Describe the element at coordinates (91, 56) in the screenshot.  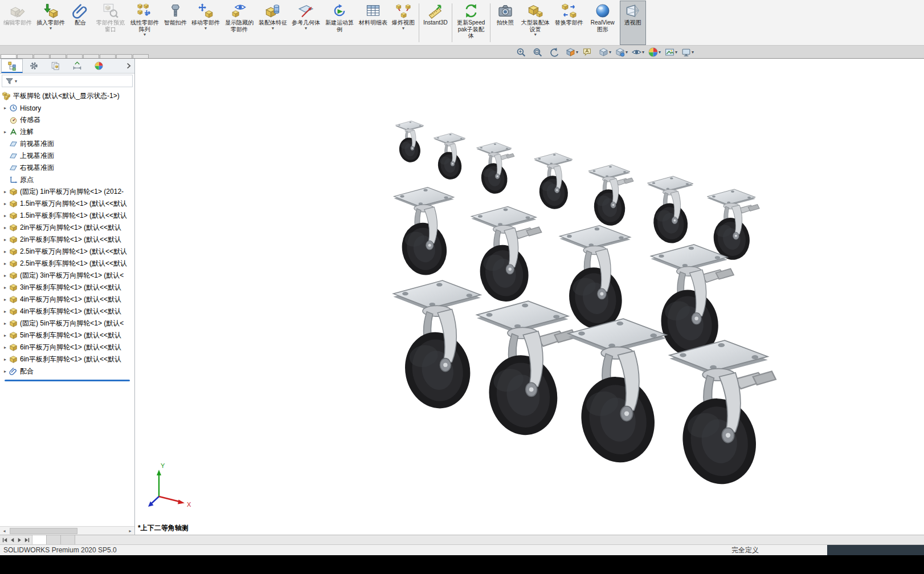
I see `tab-boshi-tools` at that location.